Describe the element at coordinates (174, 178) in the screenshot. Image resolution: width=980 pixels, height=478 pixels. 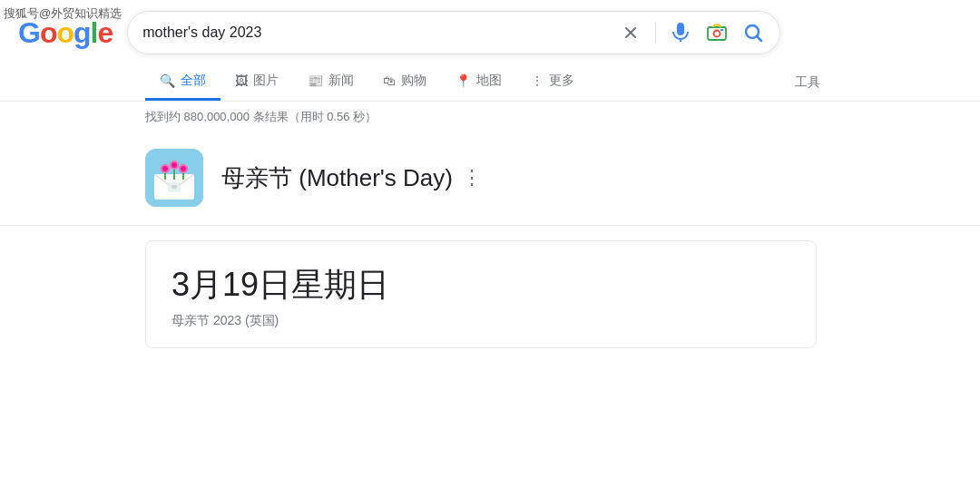
I see `knowledge-panel-icon` at that location.